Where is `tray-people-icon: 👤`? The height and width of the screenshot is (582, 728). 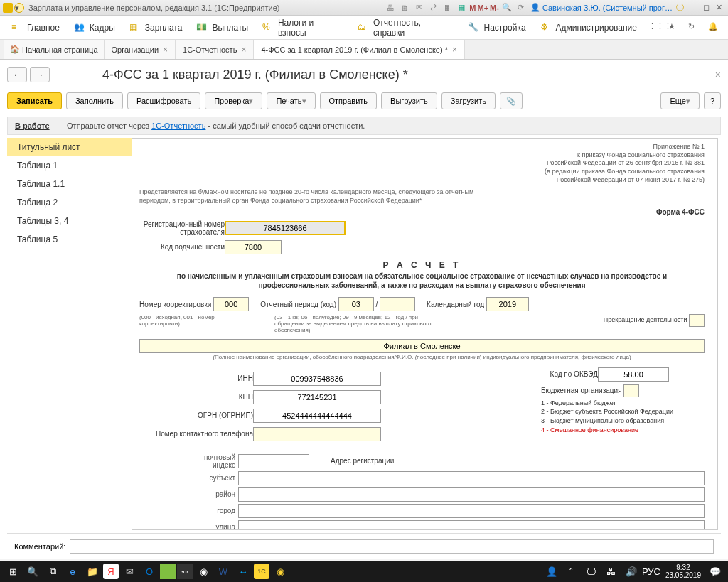
tray-people-icon: 👤 is located at coordinates (552, 571).